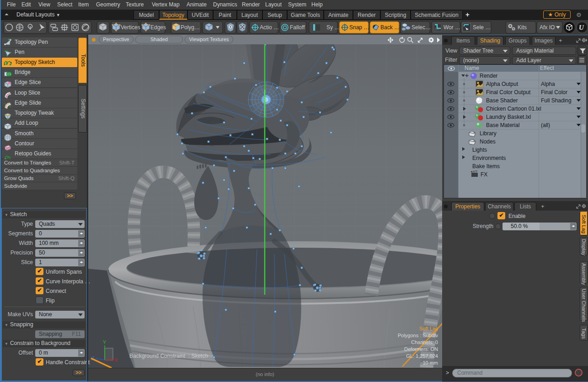  What do you see at coordinates (482, 27) in the screenshot?
I see `svg-text: Sele …` at bounding box center [482, 27].